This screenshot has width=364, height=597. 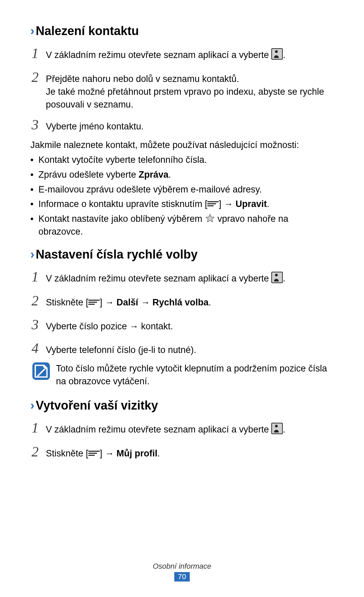 What do you see at coordinates (182, 89) in the screenshot?
I see `step: 2 Přejděte nahoru nebo dolů v seznamu ko…` at bounding box center [182, 89].